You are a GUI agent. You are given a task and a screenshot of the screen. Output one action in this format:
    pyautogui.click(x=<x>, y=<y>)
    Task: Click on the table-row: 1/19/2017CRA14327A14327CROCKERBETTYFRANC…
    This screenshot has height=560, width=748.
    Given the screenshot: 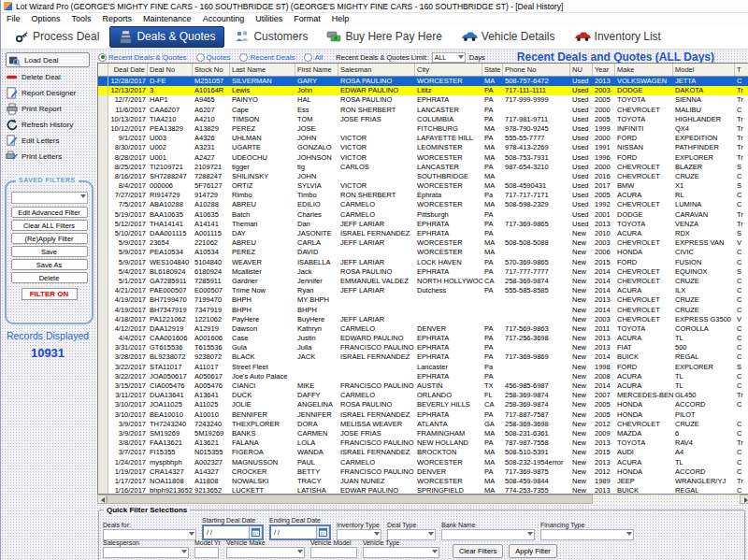 What is the action you would take?
    pyautogui.click(x=423, y=472)
    